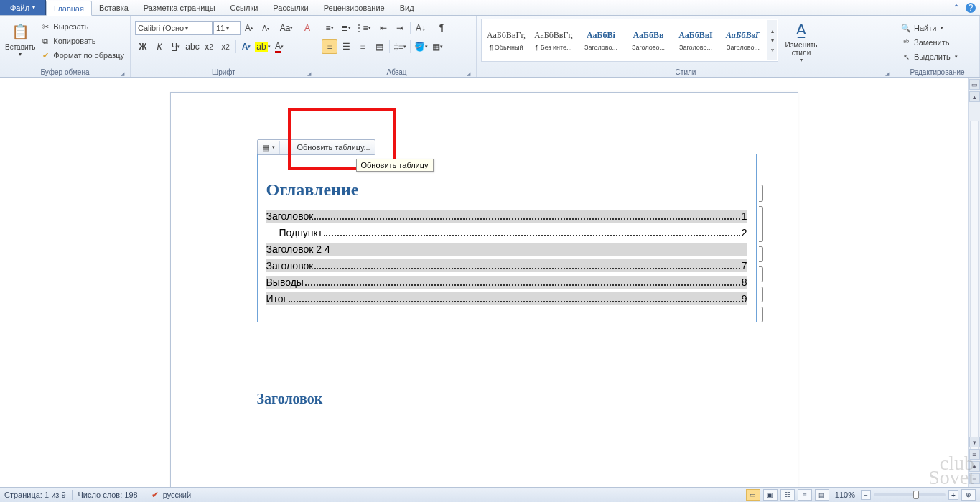  I want to click on cut-button: ✂Вырезать, so click(82, 27).